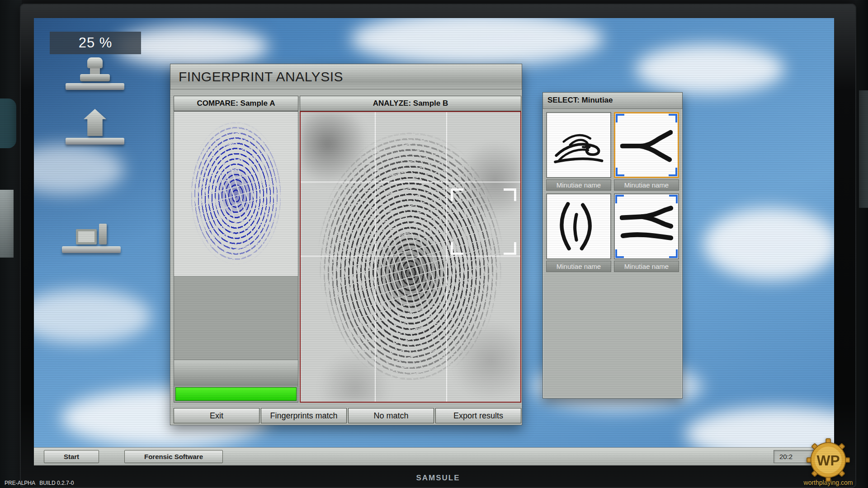  Describe the element at coordinates (484, 221) in the screenshot. I see `selection-brackets` at that location.